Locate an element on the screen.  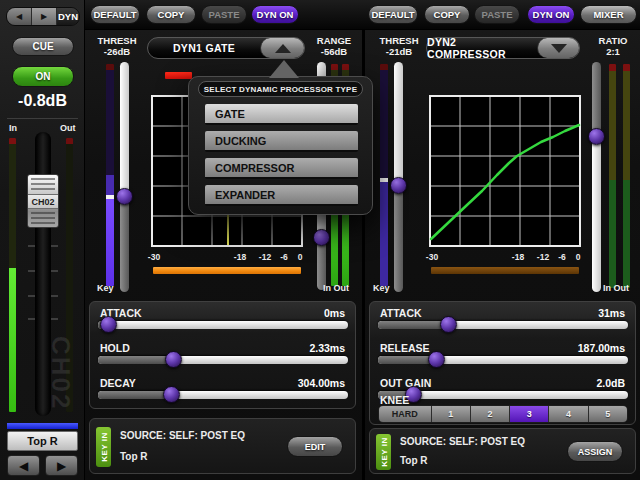
dyn1-hold-knob is located at coordinates (174, 360).